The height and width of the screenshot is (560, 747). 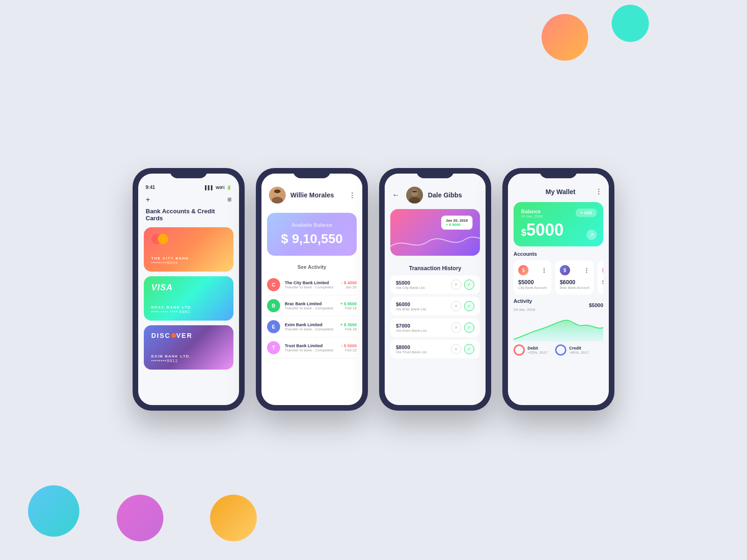 I want to click on history-item: $7000 Via Exim Bank Ltd. ✕ ✓, so click(x=435, y=328).